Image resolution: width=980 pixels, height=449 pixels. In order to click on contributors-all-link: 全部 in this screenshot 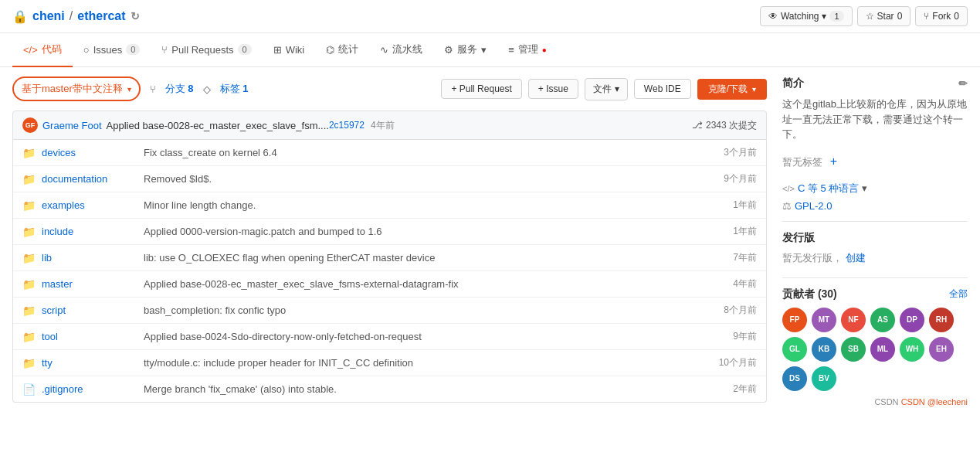, I will do `click(958, 294)`.